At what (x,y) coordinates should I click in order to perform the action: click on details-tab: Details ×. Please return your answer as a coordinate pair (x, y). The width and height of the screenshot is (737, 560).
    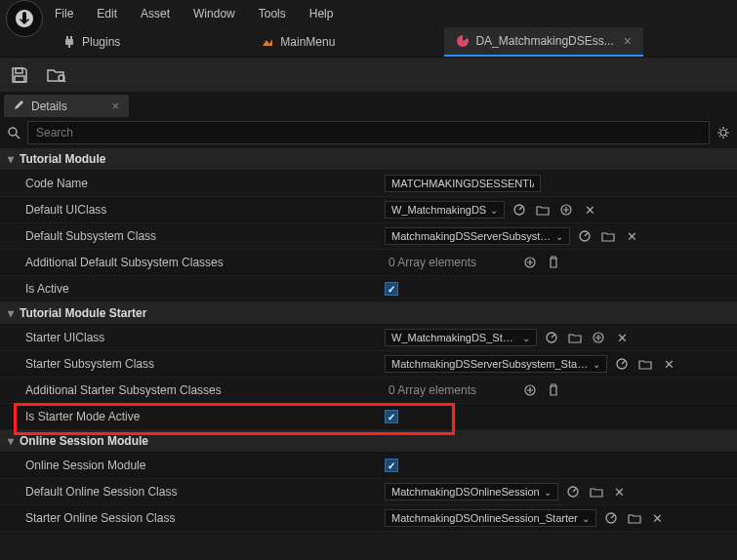
    Looking at the image, I should click on (66, 105).